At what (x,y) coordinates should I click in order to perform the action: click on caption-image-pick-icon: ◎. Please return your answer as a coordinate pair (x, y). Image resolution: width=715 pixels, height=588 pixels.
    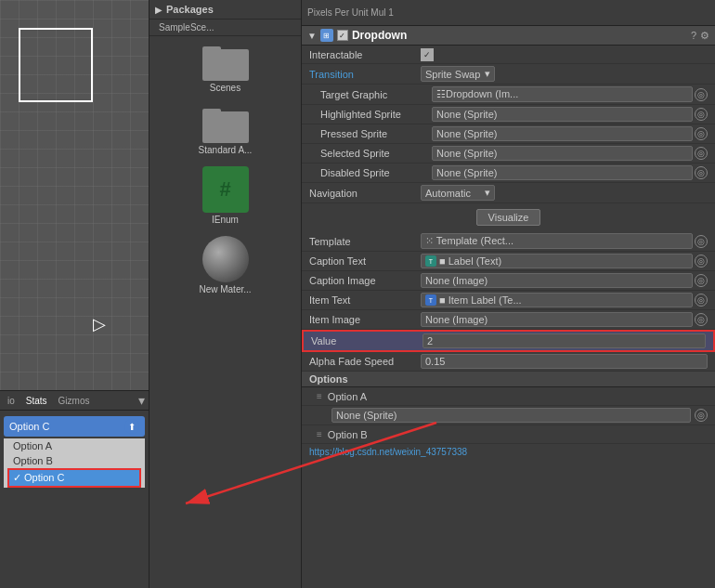
    Looking at the image, I should click on (701, 281).